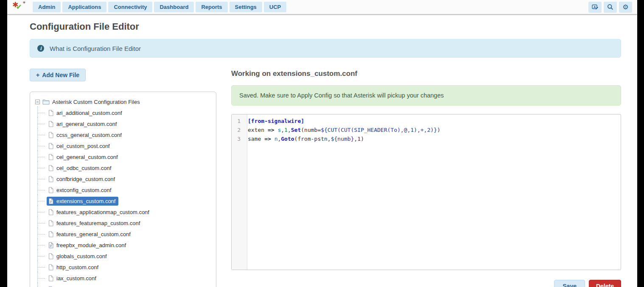  I want to click on editor-actions: Save Delete, so click(426, 283).